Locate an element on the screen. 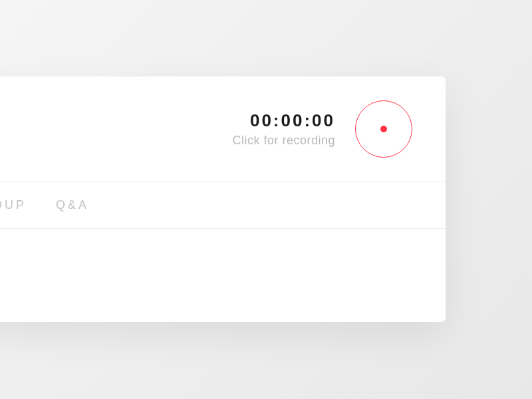 This screenshot has width=532, height=399. timer-display: 00:00:00 is located at coordinates (293, 121).